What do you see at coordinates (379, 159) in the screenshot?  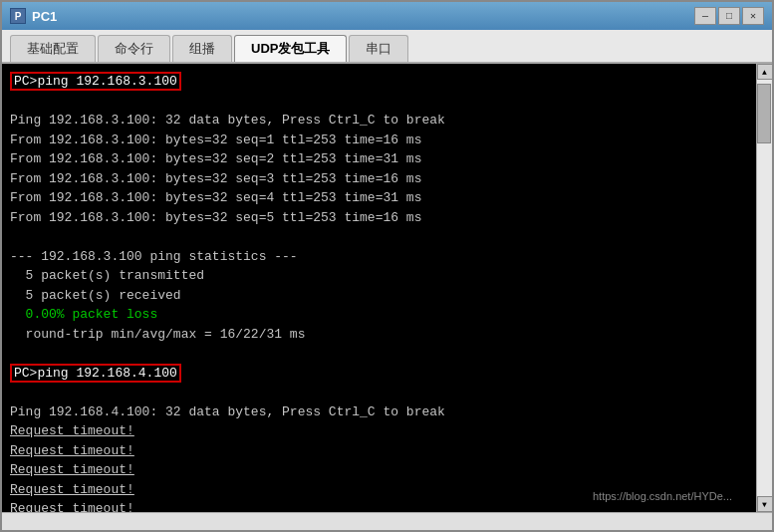 I see `terminal-normal-line: From 192.168.3.100: bytes=32 seq=2 ttl=2…` at bounding box center [379, 159].